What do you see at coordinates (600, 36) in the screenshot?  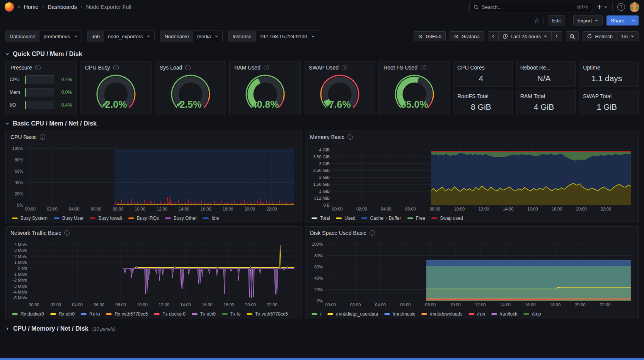 I see `refresh-button: Refresh` at bounding box center [600, 36].